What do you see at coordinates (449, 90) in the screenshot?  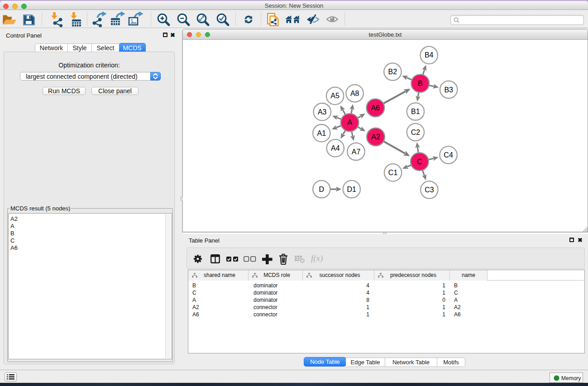 I see `svg-text: B3` at bounding box center [449, 90].